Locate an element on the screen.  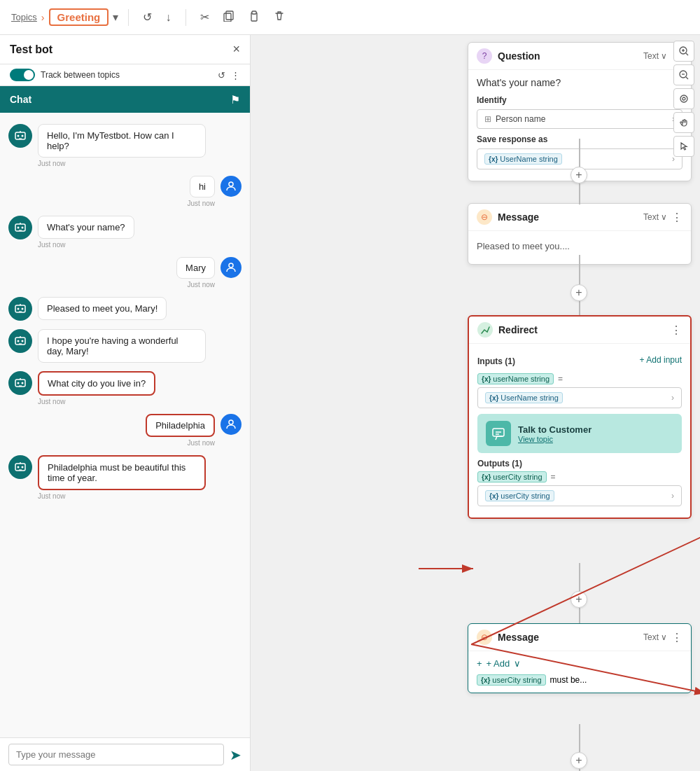
message-bot-3: Pleased to meet you, Mary! is located at coordinates (125, 309).